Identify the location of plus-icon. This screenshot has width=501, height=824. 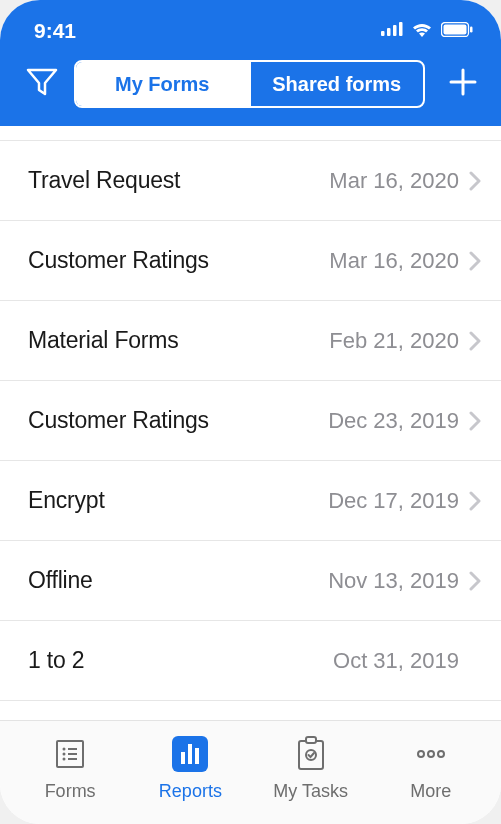
(463, 84).